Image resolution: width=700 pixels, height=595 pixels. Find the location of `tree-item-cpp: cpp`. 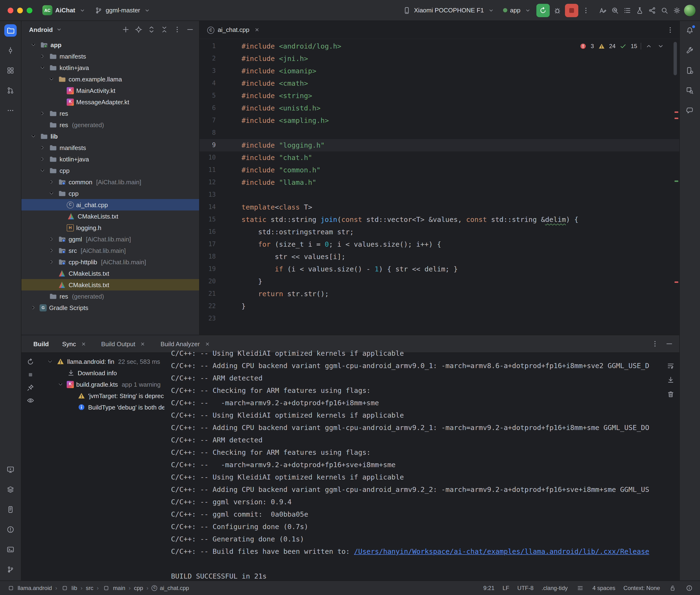

tree-item-cpp: cpp is located at coordinates (110, 170).